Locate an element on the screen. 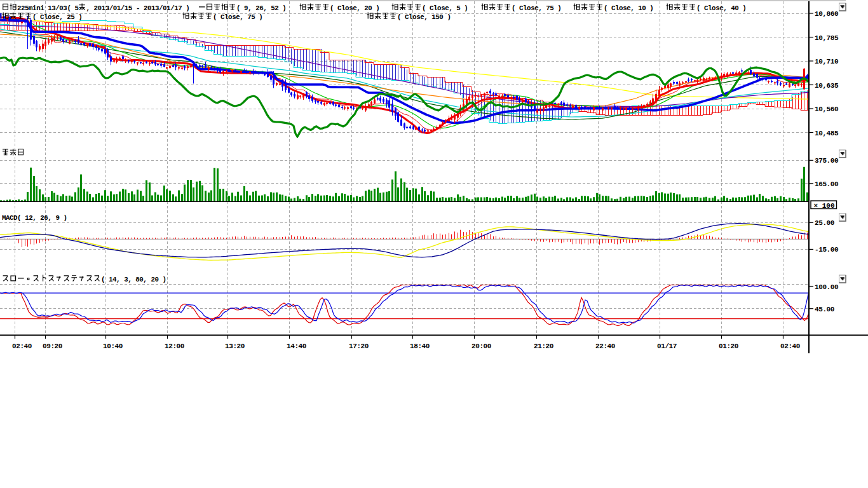  svg-text: × 100 is located at coordinates (825, 206).